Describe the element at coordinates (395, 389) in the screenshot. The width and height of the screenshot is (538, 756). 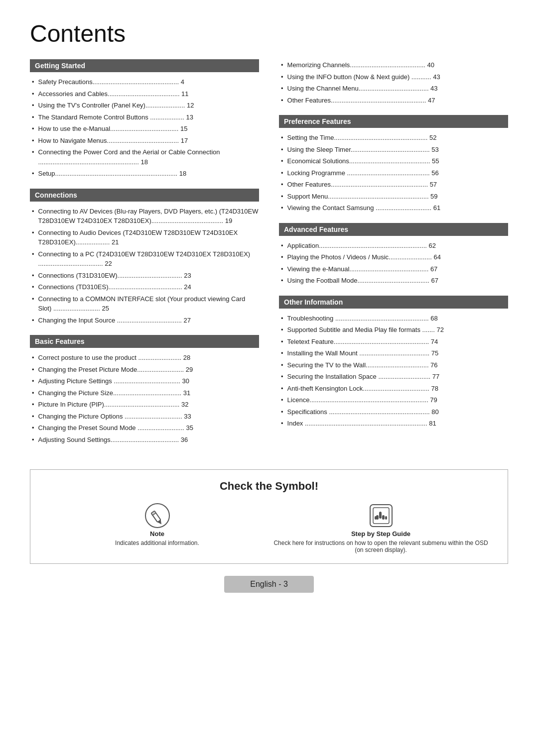
I see `list-item: Anti-theft Kensington Lock..............…` at that location.